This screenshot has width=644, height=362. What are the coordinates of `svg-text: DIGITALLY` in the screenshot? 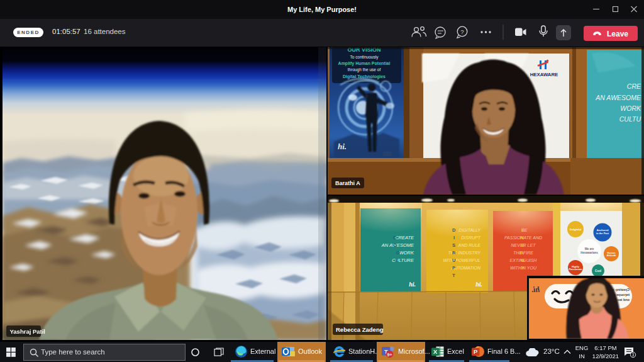 It's located at (470, 230).